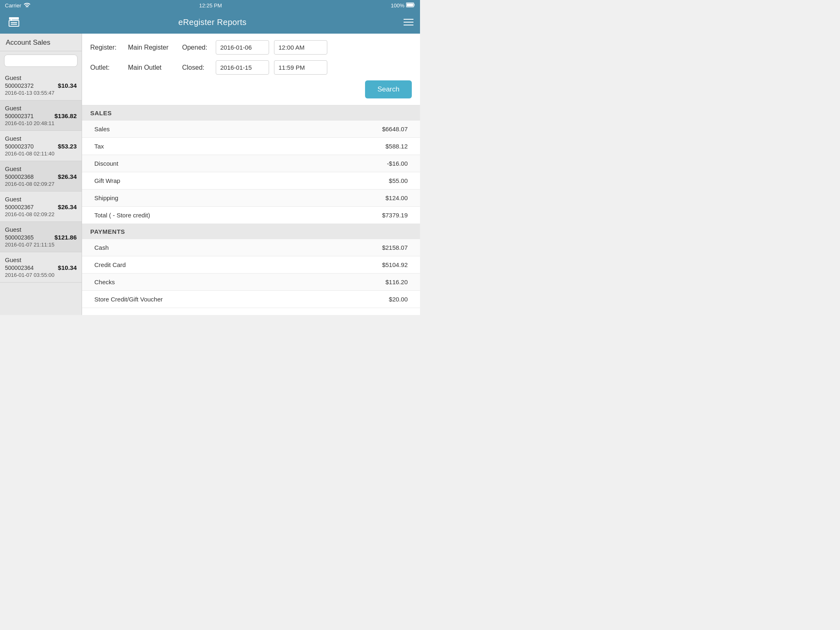 This screenshot has width=840, height=630. Describe the element at coordinates (41, 85) in the screenshot. I see `list-item-row: 500002372 $10.34` at that location.